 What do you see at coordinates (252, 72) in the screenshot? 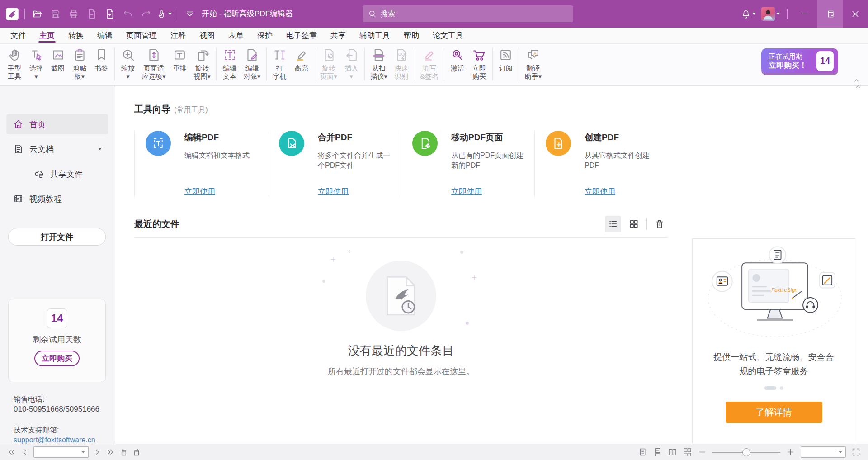
I see `ribbon-button-label: 编辑 对象▾` at bounding box center [252, 72].